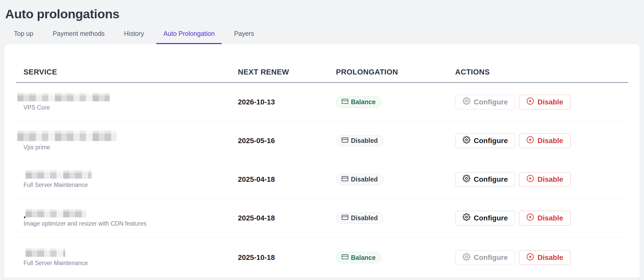  I want to click on redacted-text-dot, so click(25, 217).